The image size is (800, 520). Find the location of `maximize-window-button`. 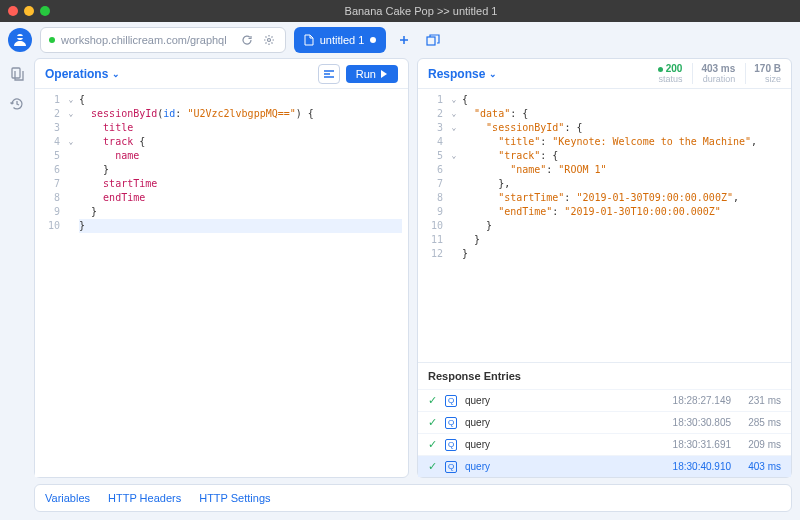

maximize-window-button is located at coordinates (45, 11).